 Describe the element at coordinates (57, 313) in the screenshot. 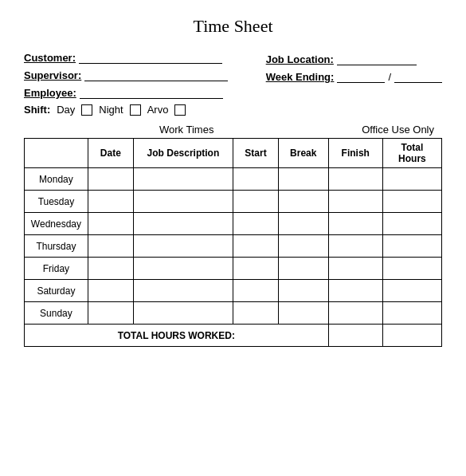

I see `day-cell: Sunday` at that location.